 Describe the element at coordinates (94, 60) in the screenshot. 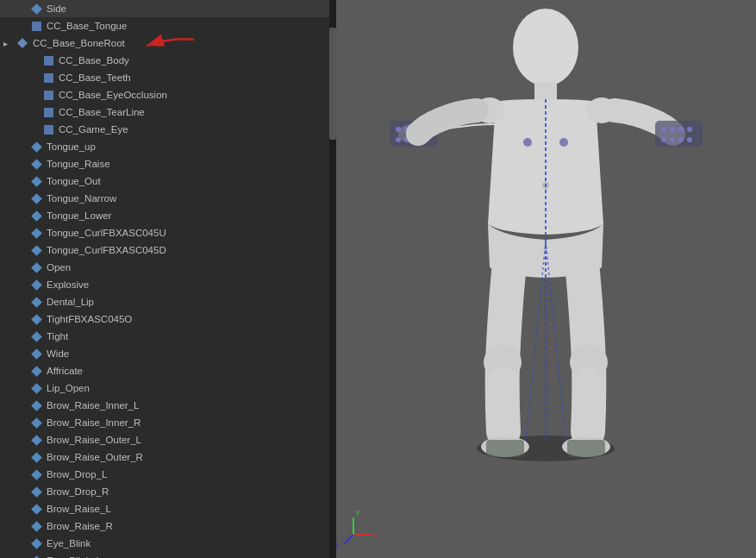

I see `item-label: CC_Base_Body` at that location.